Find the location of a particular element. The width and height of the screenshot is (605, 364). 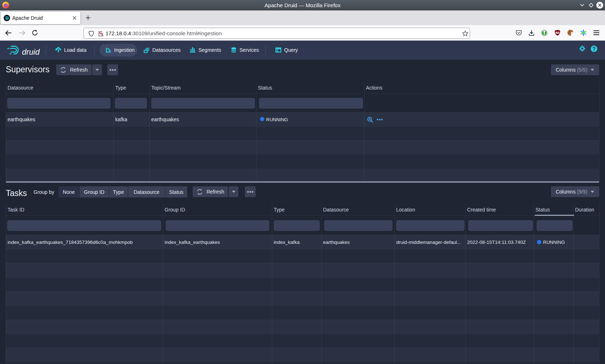

svg-text: UO is located at coordinates (557, 32).